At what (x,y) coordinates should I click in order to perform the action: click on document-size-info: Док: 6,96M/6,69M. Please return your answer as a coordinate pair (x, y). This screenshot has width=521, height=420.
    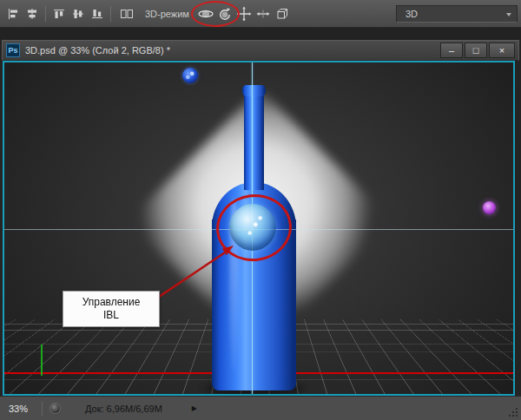
    Looking at the image, I should click on (123, 409).